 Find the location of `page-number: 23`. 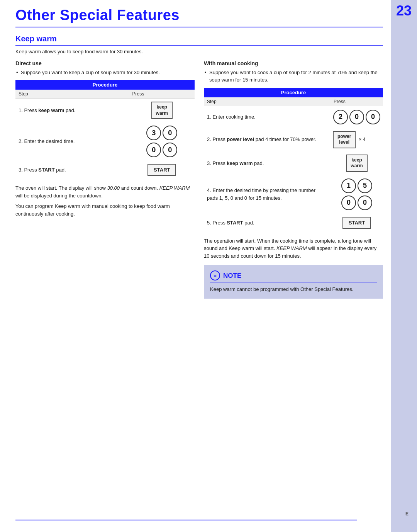

page-number: 23 is located at coordinates (404, 11).